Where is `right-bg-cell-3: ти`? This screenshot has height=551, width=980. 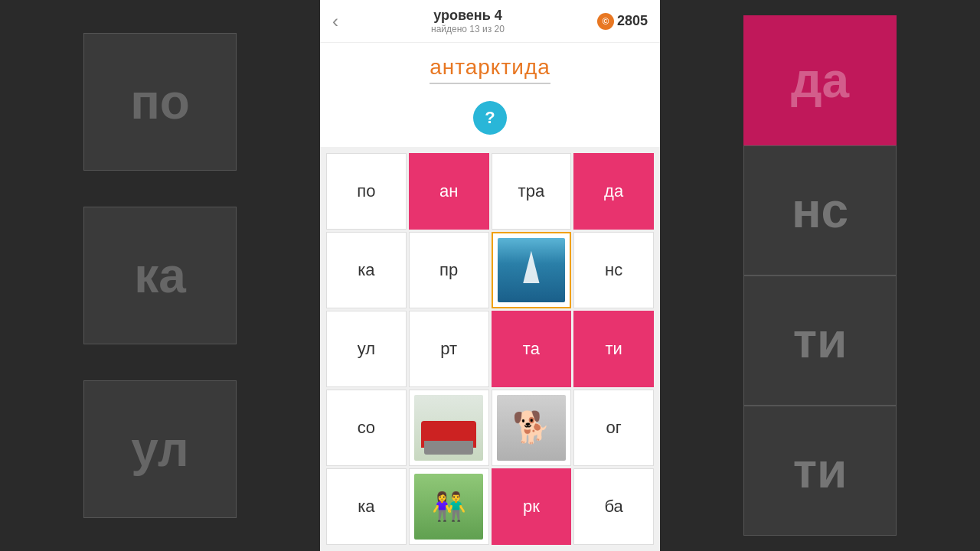
right-bg-cell-3: ти is located at coordinates (820, 341).